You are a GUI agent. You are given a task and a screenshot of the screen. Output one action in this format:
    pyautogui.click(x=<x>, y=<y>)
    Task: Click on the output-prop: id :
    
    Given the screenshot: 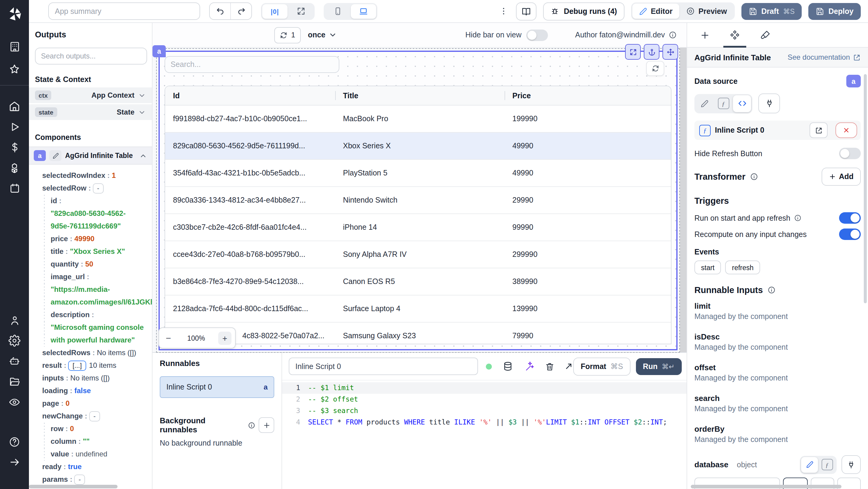 What is the action you would take?
    pyautogui.click(x=90, y=201)
    